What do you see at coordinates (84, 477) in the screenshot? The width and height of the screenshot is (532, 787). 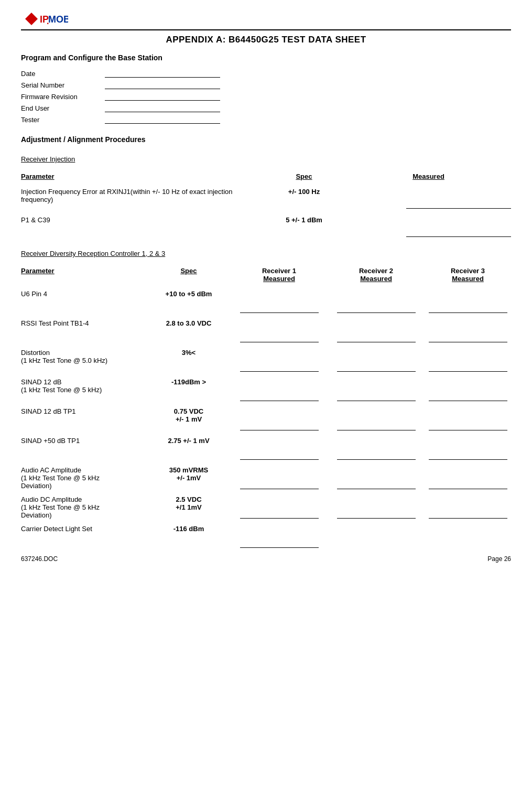 I see `div-param-audio-ac: Audio AC Amplitude(1 kHz Test Tone @ 5 k…` at bounding box center [84, 477].